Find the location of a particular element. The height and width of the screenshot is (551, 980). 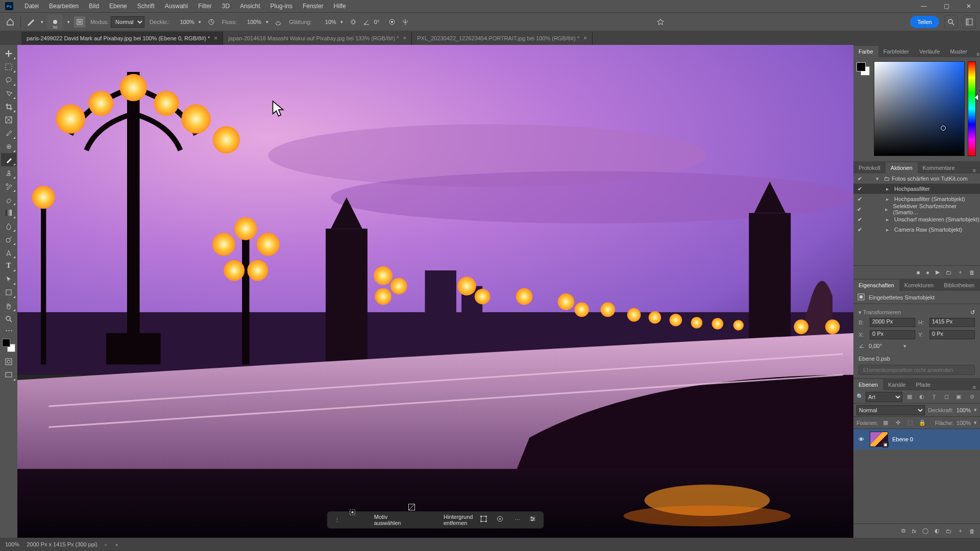

new-action-icon: ＋ is located at coordinates (961, 272).